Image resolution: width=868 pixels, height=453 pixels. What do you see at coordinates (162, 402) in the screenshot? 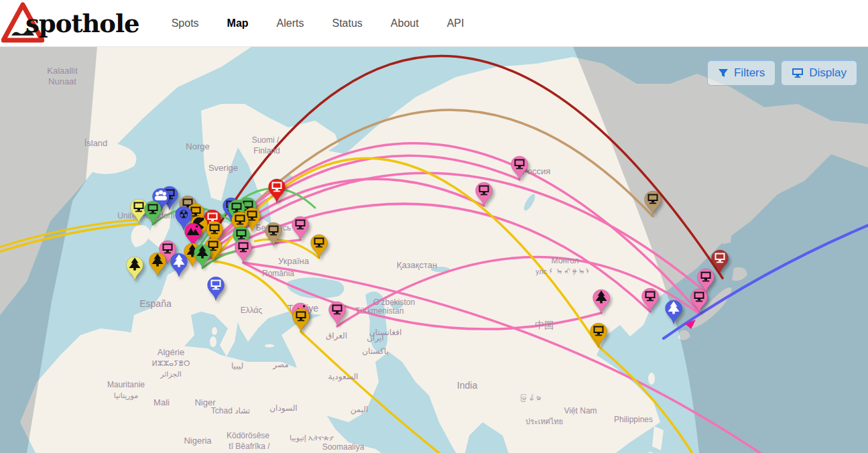
I see `map-place-label: Mali` at bounding box center [162, 402].